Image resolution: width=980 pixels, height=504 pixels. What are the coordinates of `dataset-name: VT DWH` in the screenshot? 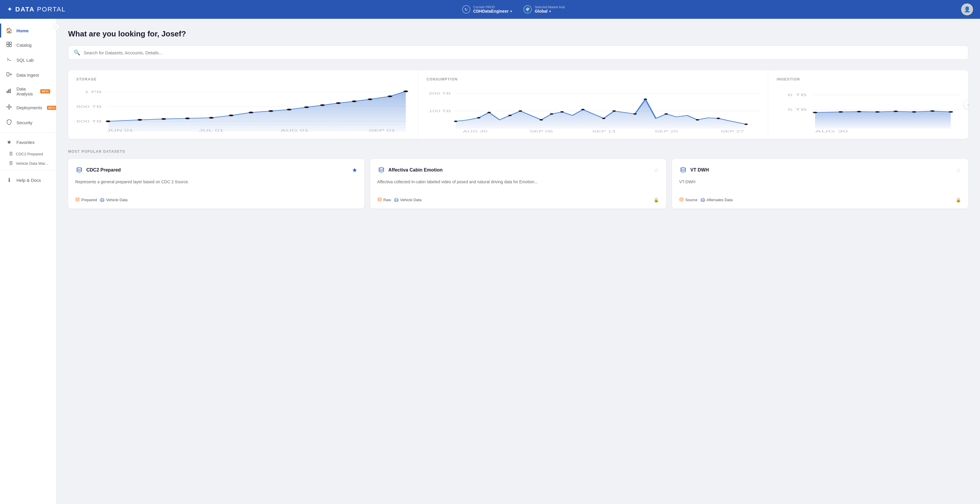 It's located at (699, 170).